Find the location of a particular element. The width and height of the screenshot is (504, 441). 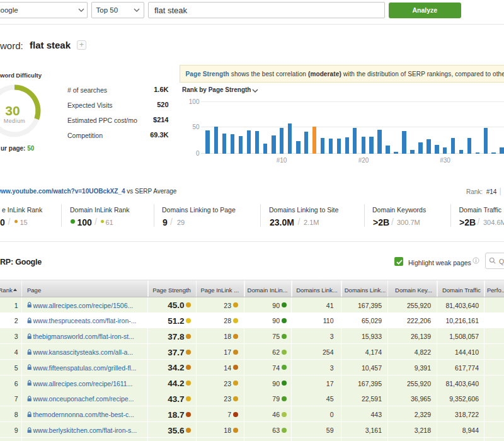

svg-text: #30 is located at coordinates (445, 160).